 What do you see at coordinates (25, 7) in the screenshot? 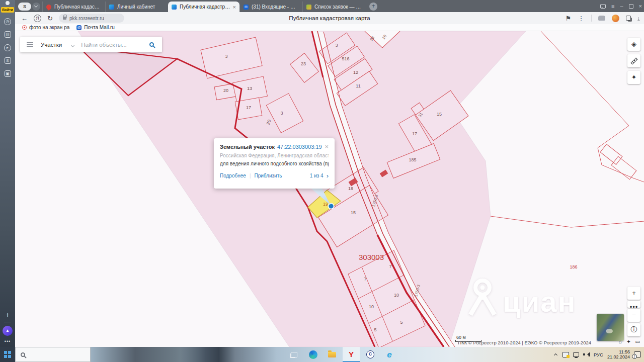
I see `tab-group-pill: S` at bounding box center [25, 7].